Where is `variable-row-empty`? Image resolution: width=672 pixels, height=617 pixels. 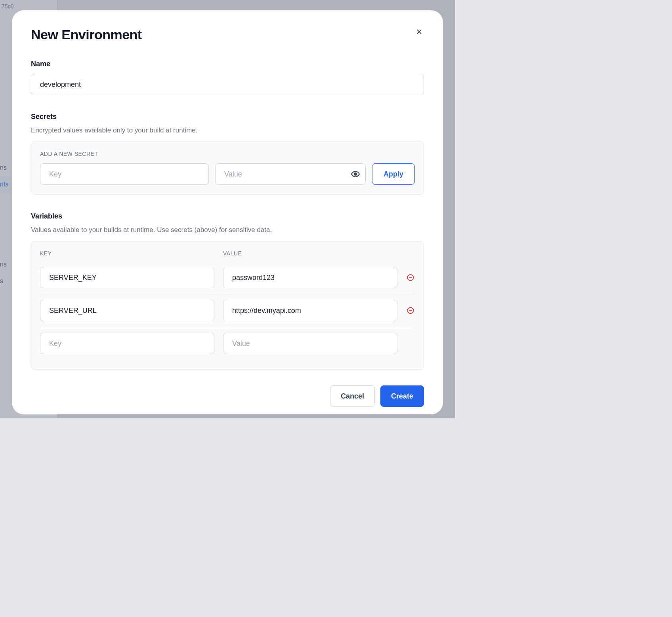 variable-row-empty is located at coordinates (227, 343).